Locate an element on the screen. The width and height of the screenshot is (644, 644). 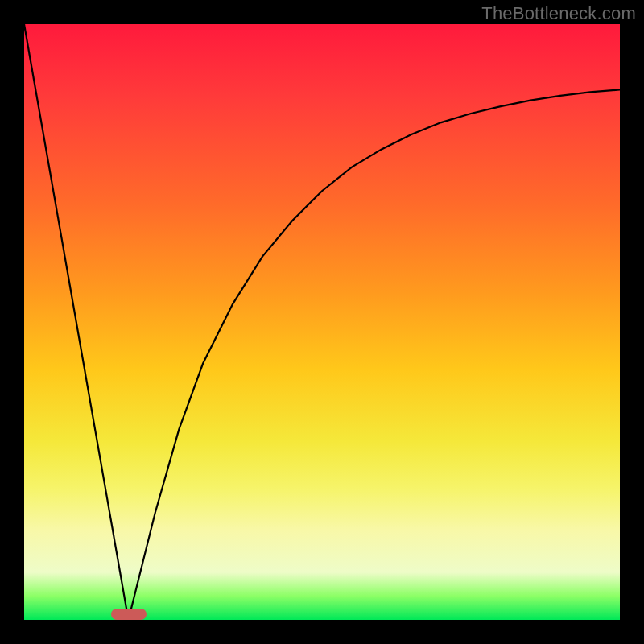
vertex-marker is located at coordinates (129, 614).